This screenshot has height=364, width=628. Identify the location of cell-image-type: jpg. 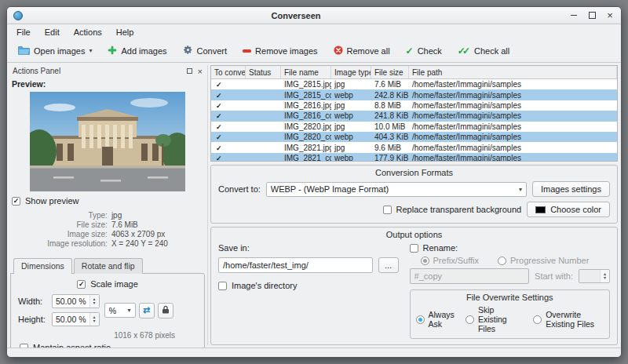
(352, 105).